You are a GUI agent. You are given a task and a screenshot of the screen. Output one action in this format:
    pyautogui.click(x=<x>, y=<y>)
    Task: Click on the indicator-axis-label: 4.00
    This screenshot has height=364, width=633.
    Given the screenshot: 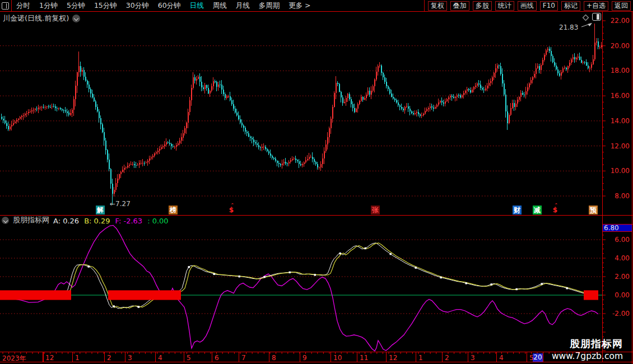 What is the action you would take?
    pyautogui.click(x=615, y=258)
    